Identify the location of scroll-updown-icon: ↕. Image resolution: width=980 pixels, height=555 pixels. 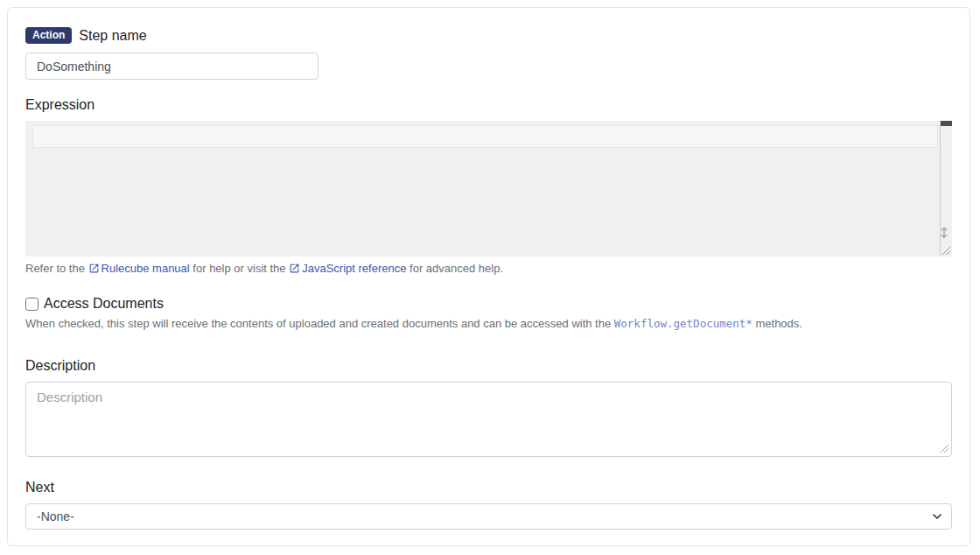
(944, 233).